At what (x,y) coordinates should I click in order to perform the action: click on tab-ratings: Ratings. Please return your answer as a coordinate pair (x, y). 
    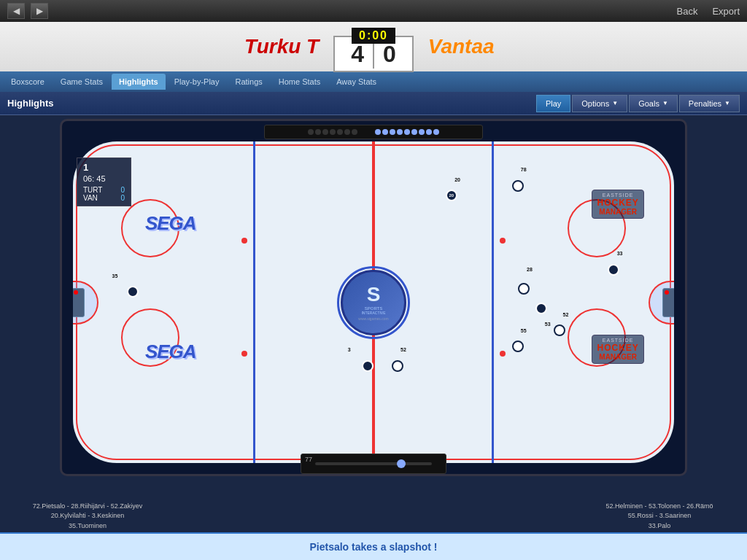
    Looking at the image, I should click on (248, 82).